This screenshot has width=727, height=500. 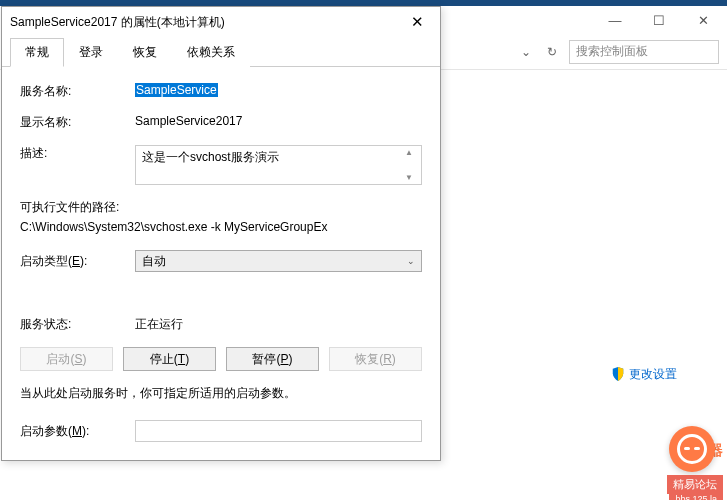 What do you see at coordinates (659, 20) in the screenshot?
I see `maximize-button: ☐` at bounding box center [659, 20].